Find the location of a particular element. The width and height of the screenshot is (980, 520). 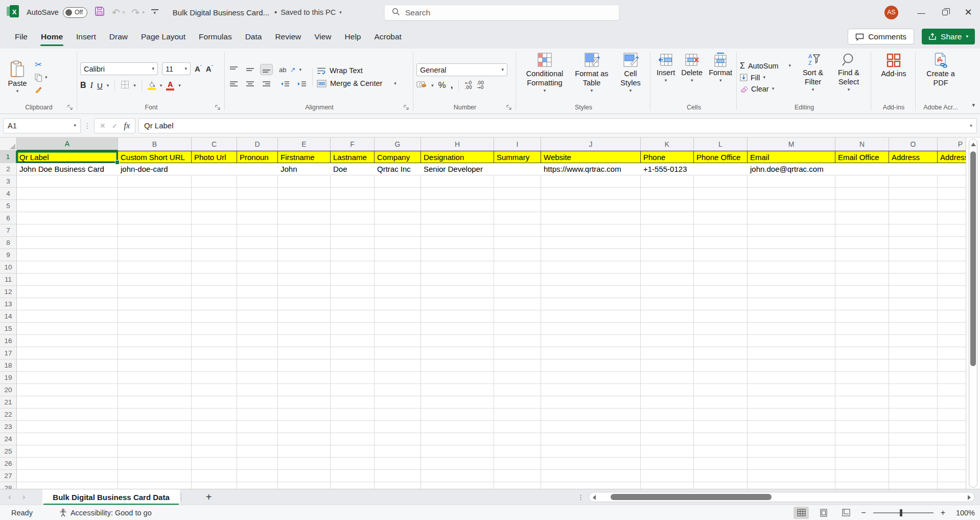

cell-H27 is located at coordinates (458, 476).